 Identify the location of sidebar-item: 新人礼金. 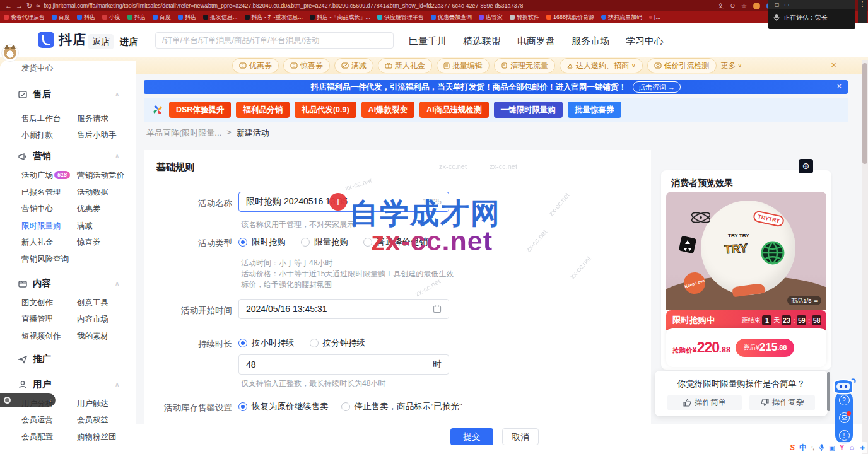
(49, 242).